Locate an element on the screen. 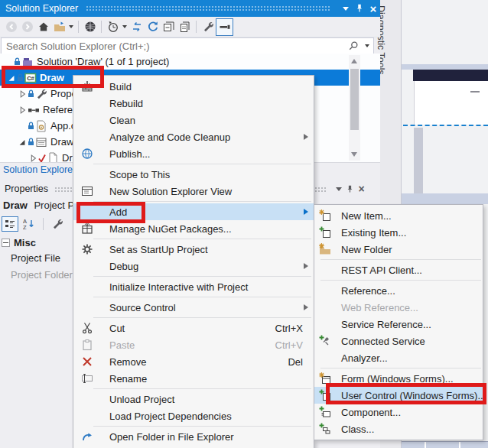 The height and width of the screenshot is (448, 488). submenu-arrow-icon is located at coordinates (306, 307).